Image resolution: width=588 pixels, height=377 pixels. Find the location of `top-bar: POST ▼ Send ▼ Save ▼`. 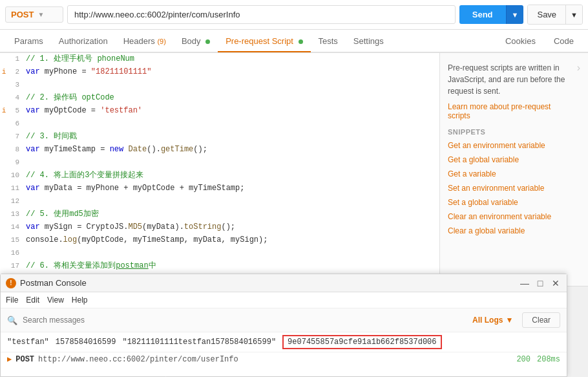

top-bar: POST ▼ Send ▼ Save ▼ is located at coordinates (294, 15).